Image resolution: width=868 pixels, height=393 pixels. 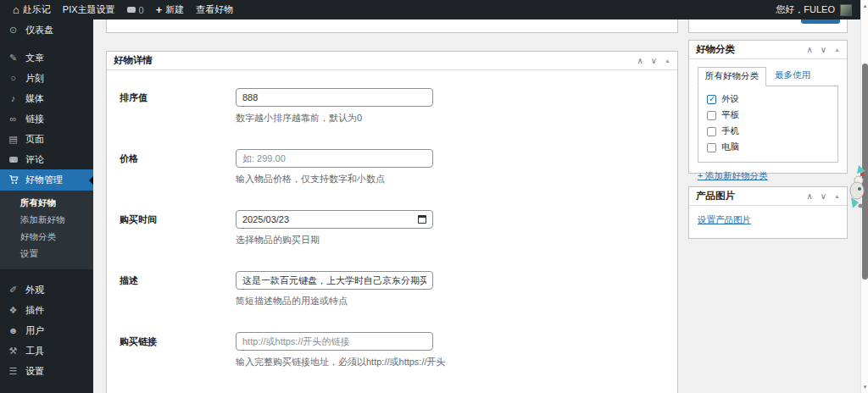 What do you see at coordinates (47, 237) in the screenshot?
I see `submenu-goods-category: 好物分类` at bounding box center [47, 237].